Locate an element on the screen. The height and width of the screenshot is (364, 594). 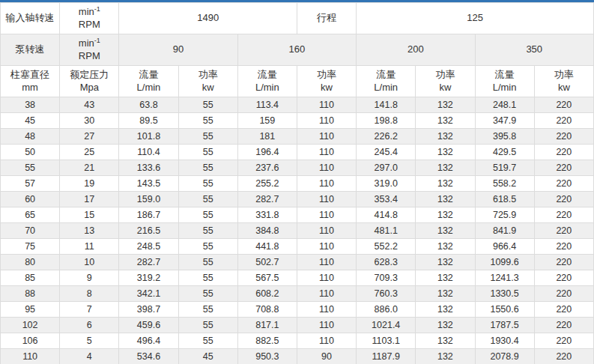
cell: 7 is located at coordinates (90, 310).